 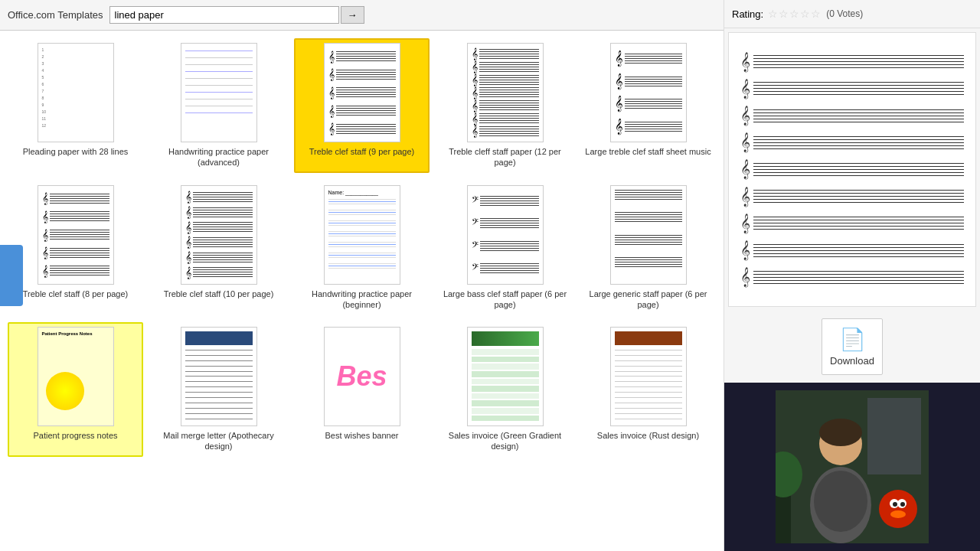 I want to click on template-label-treble9: Treble clef staff (9 per page), so click(x=362, y=152).